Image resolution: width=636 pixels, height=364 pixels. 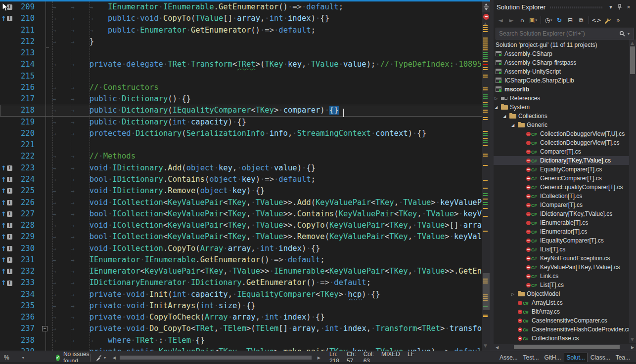 What do you see at coordinates (241, 64) in the screenshot?
I see `code-line: 214→→private·delegate·TRet·Transform<TRe…` at bounding box center [241, 64].